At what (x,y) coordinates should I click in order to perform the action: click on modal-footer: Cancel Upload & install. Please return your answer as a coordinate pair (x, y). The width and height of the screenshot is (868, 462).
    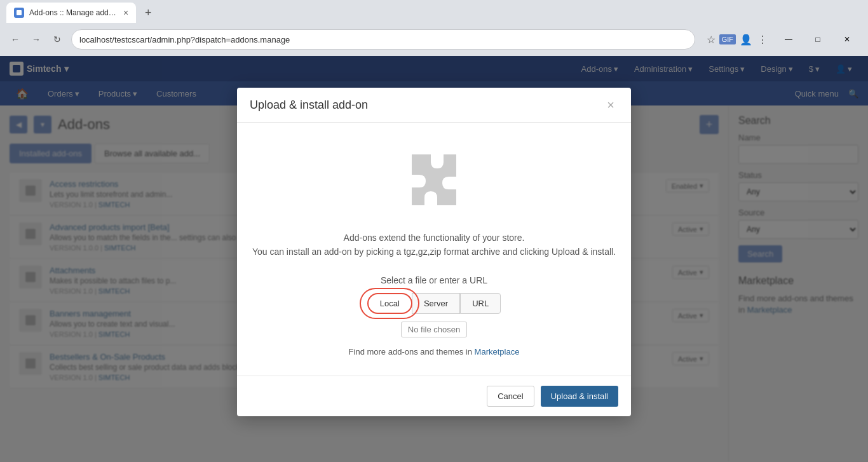
    Looking at the image, I should click on (434, 396).